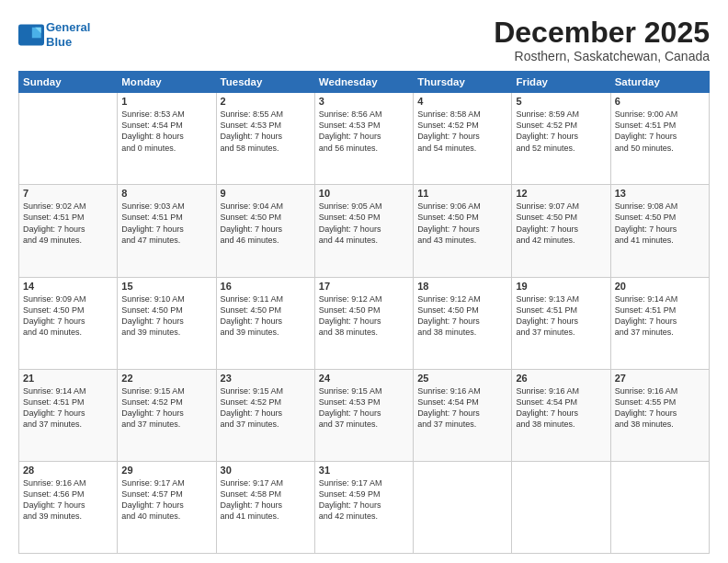 Image resolution: width=728 pixels, height=563 pixels. What do you see at coordinates (167, 231) in the screenshot?
I see `calendar-cell-w2-d2: 8Sunrise: 9:03 AMSunset: 4:51 PMDaylight…` at bounding box center [167, 231].